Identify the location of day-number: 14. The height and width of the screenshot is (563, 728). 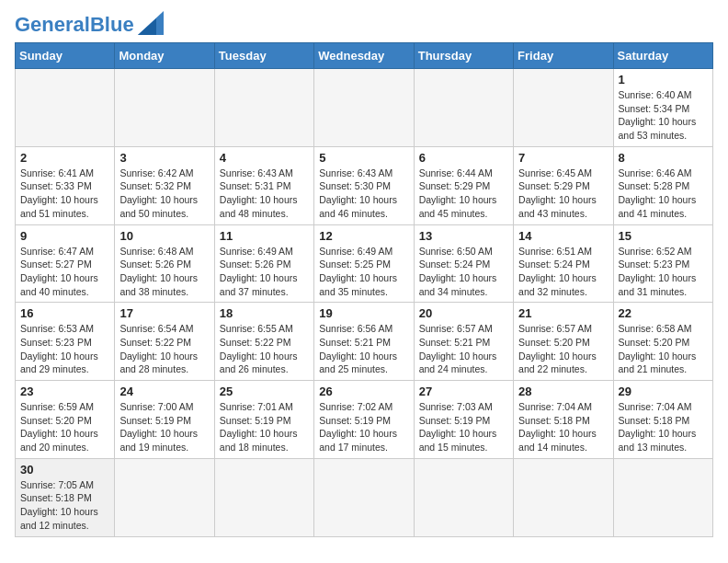
(563, 236).